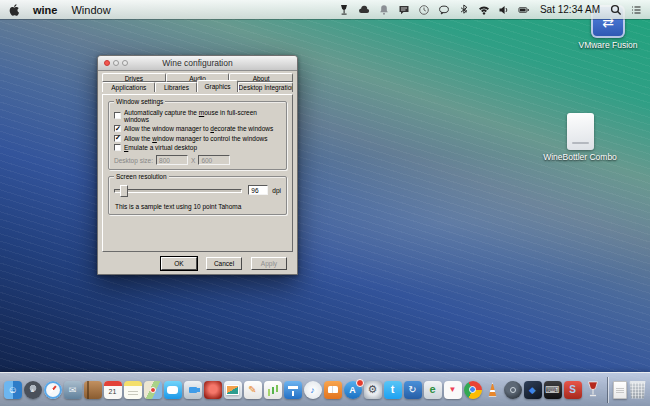 The image size is (650, 406). I want to click on dock-separator, so click(608, 390).